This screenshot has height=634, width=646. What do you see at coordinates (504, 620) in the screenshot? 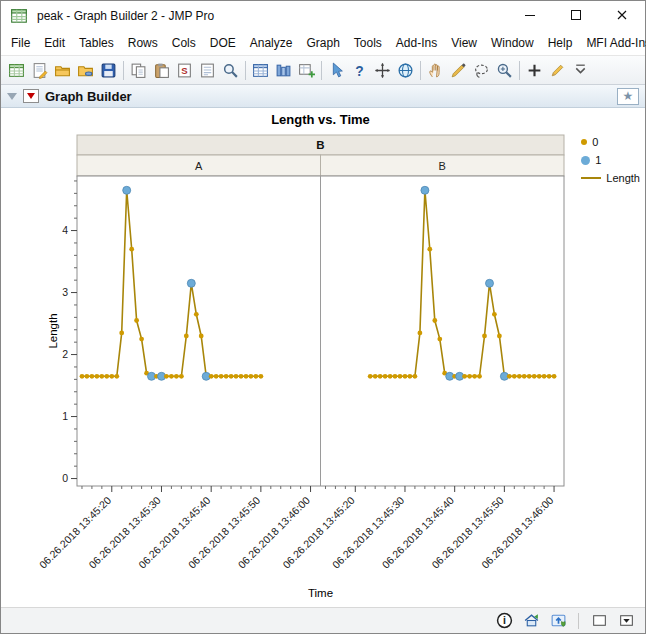
I see `svg-text: i` at bounding box center [504, 620].